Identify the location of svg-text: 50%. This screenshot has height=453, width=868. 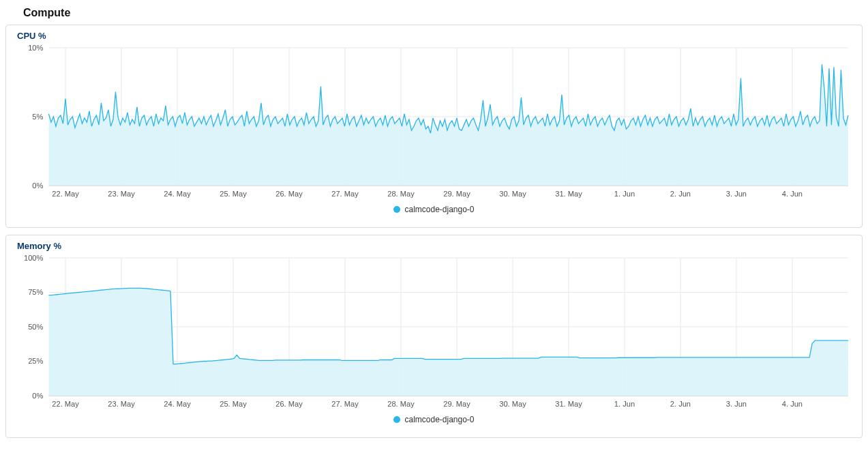
(35, 327).